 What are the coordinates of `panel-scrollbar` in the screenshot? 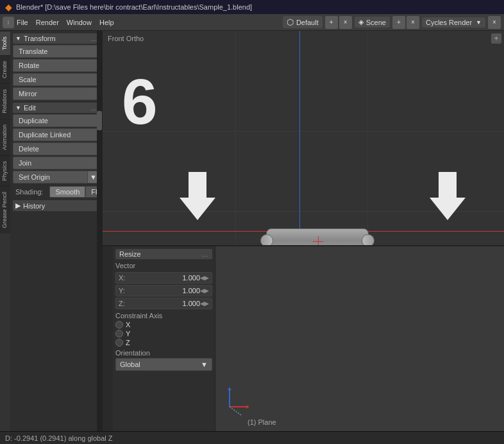 It's located at (99, 231).